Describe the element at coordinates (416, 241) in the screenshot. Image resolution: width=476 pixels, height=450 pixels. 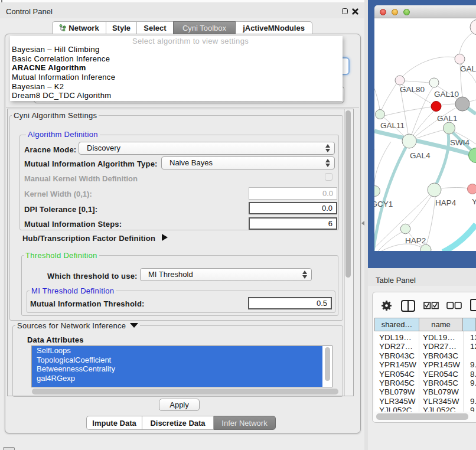
I see `svg-text: HAP2` at that location.